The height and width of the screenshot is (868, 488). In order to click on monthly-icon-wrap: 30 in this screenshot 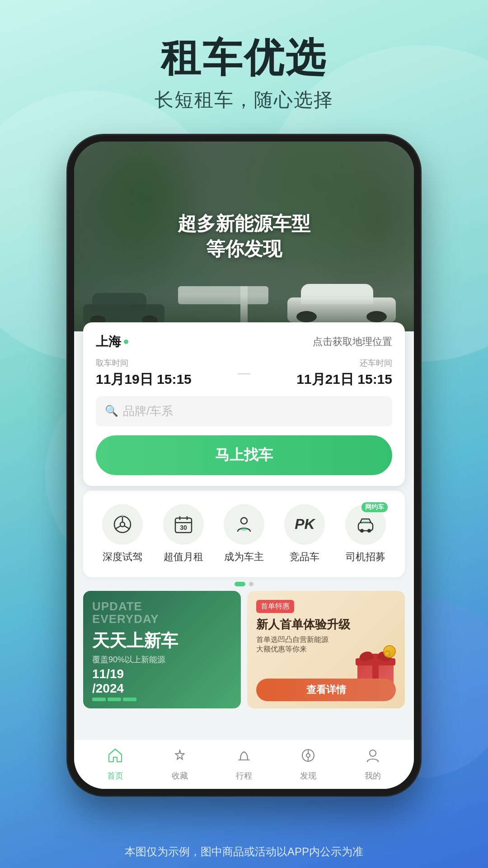, I will do `click(183, 524)`.